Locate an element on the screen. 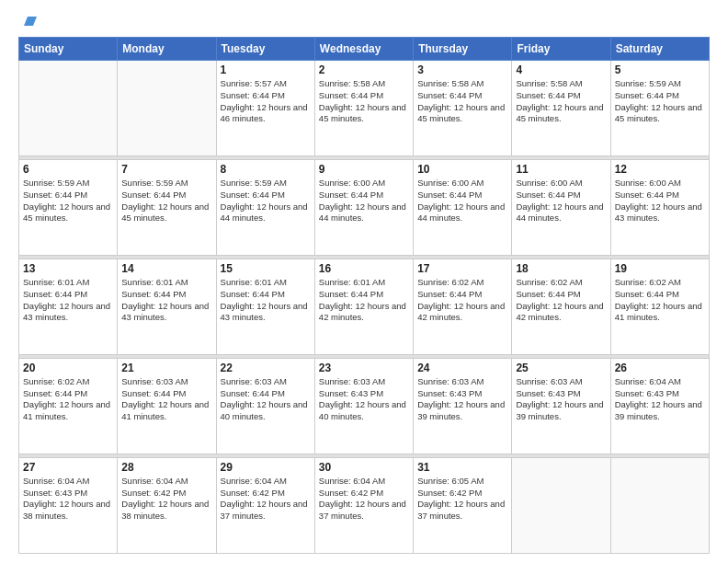 The height and width of the screenshot is (563, 728). calendar-cell: 18Sunrise: 6:02 AM Sunset: 6:44 PM Dayli… is located at coordinates (561, 306).